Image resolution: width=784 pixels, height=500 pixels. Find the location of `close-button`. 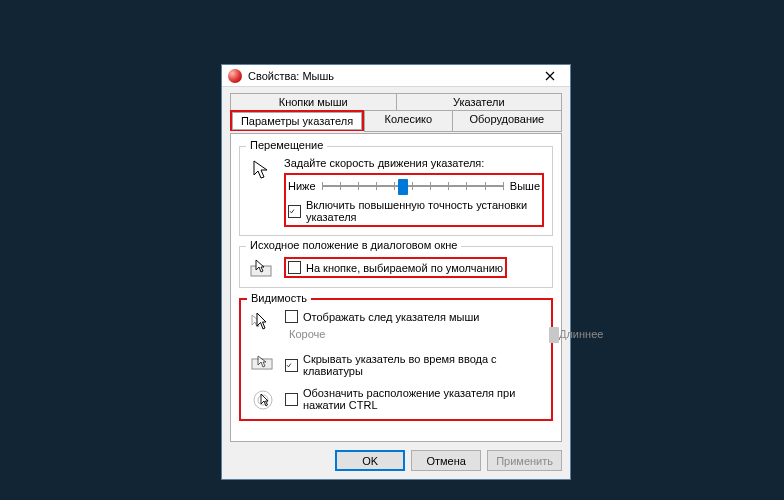

close-button is located at coordinates (550, 76).